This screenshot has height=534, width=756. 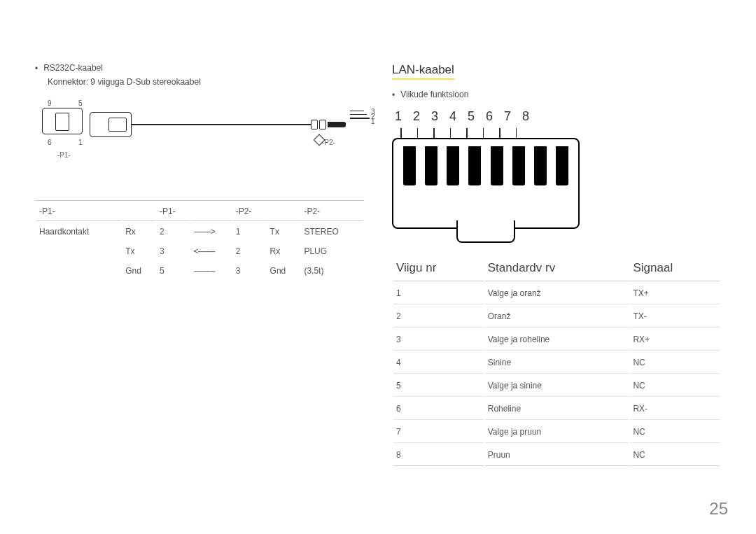 I want to click on pin-header-6: -P2-, so click(x=332, y=211).